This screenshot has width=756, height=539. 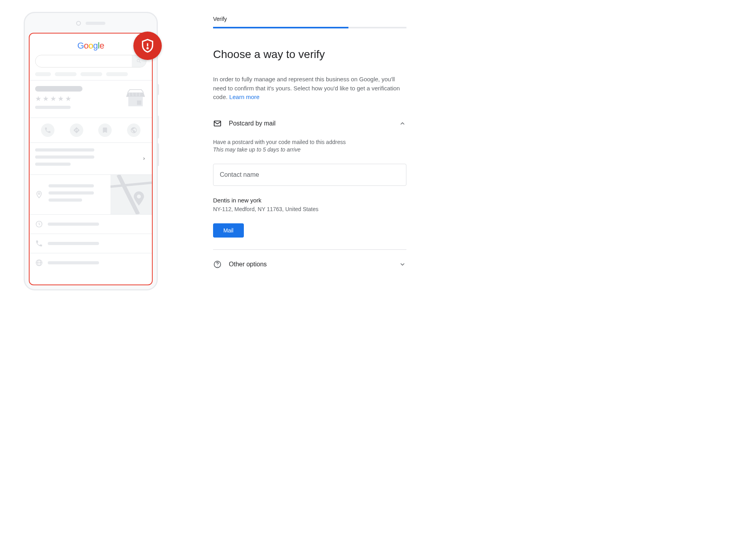 I want to click on page-heading: Choose a way to verify, so click(x=310, y=54).